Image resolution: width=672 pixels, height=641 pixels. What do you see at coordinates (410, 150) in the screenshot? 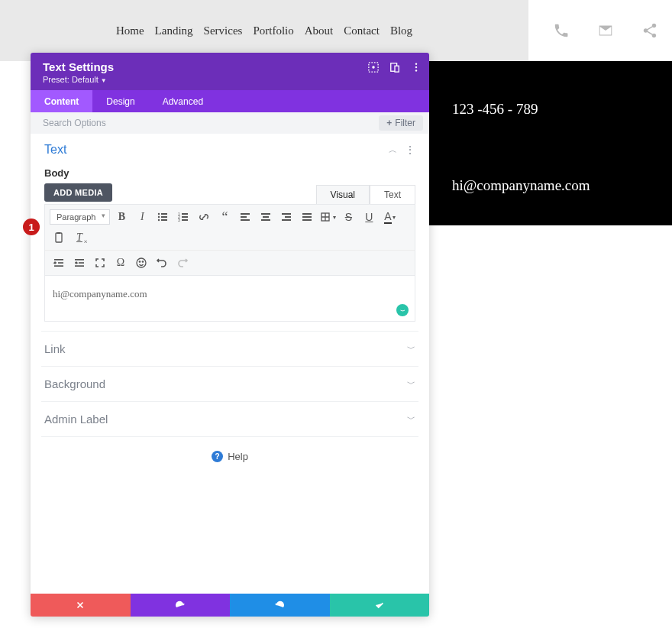
I see `kebab-icon: ⋮` at bounding box center [410, 150].